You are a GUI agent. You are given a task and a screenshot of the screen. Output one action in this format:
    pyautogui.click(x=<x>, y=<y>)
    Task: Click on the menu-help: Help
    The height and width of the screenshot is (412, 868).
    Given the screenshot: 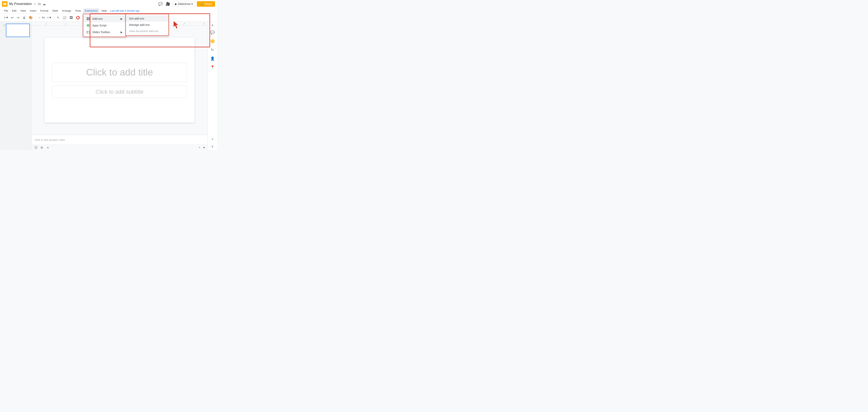 What is the action you would take?
    pyautogui.click(x=104, y=11)
    